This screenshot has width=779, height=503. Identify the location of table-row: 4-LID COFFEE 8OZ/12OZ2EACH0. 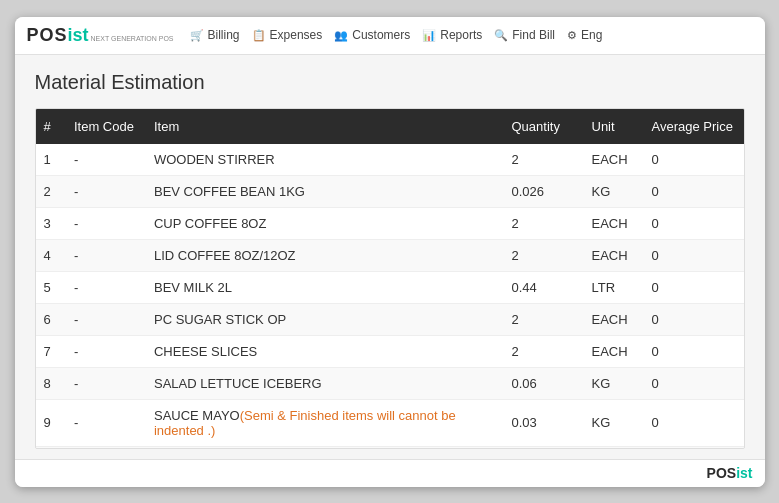
(390, 255).